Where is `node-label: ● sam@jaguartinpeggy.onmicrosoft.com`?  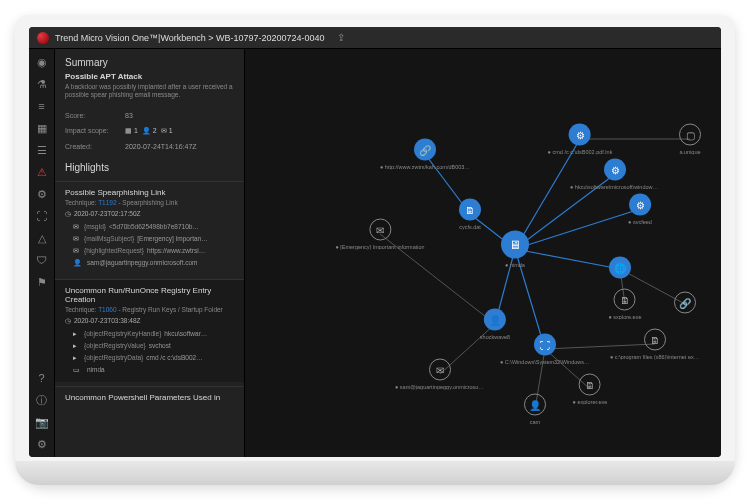 node-label: ● sam@jaguartinpeggy.onmicrosoft.com is located at coordinates (440, 387).